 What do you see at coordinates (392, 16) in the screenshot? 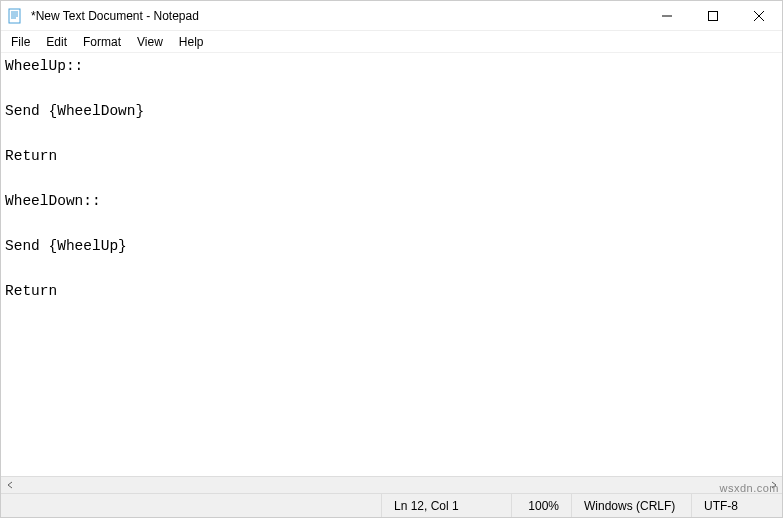
I see `titlebar: *New Text Document - Notepad` at bounding box center [392, 16].